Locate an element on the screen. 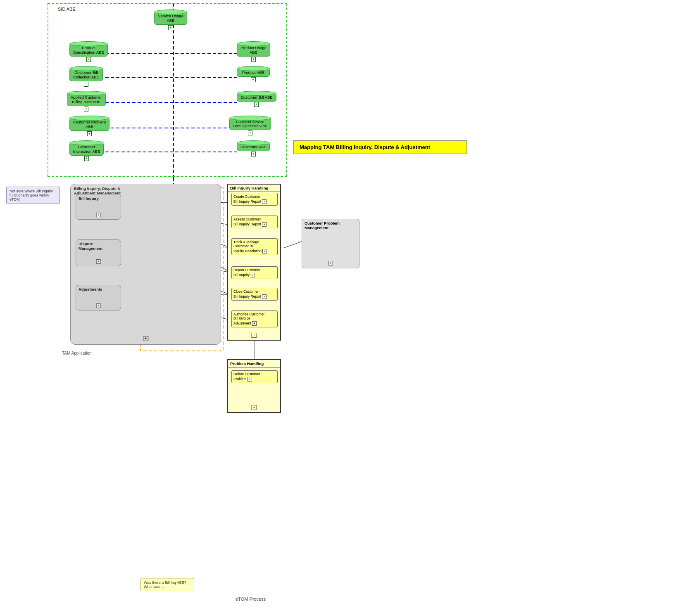 The image size is (695, 616). ph-bottom-plus: + is located at coordinates (254, 408).